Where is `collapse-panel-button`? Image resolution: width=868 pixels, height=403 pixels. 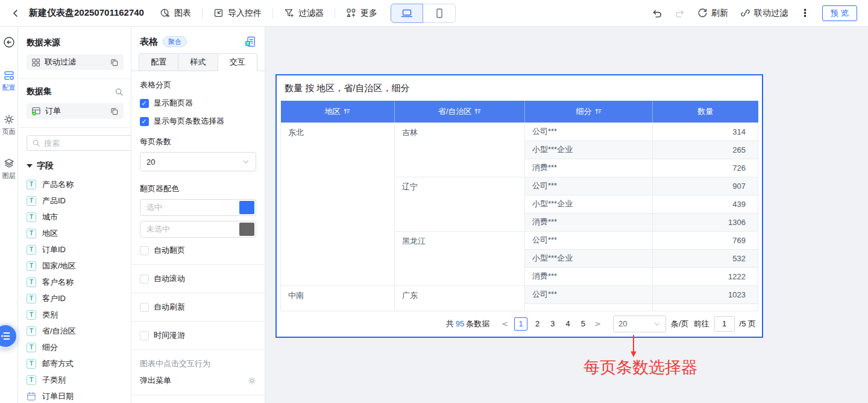
collapse-panel-button is located at coordinates (9, 42).